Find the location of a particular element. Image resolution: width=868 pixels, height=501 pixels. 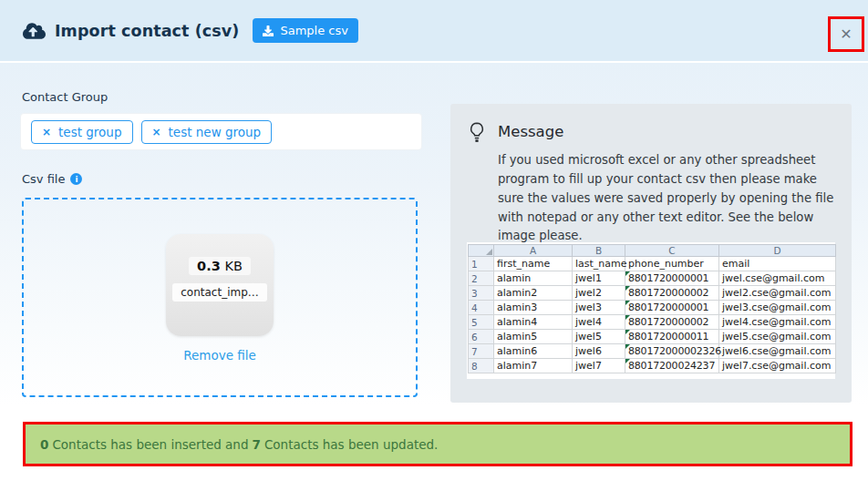

excel-cell: alamin3 is located at coordinates (533, 308).